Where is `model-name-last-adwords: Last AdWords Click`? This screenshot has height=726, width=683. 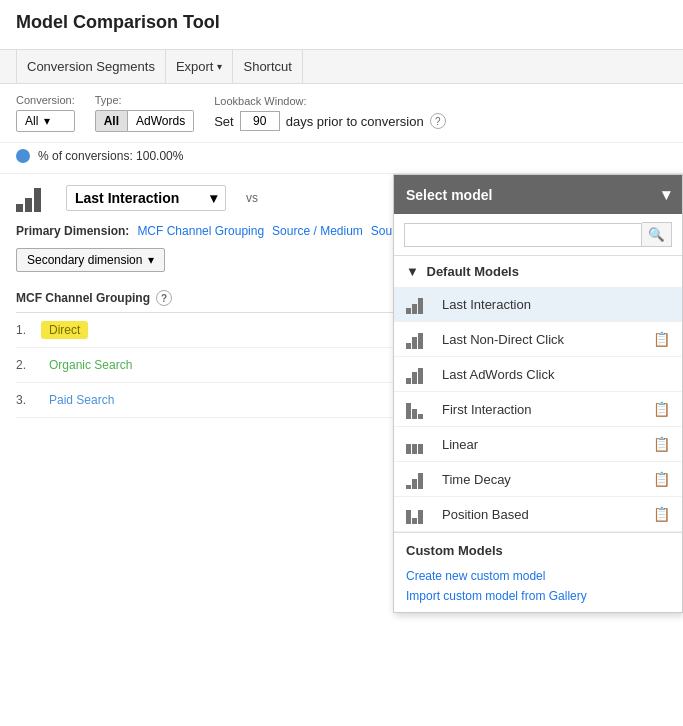
model-name-last-adwords: Last AdWords Click is located at coordinates (556, 374).